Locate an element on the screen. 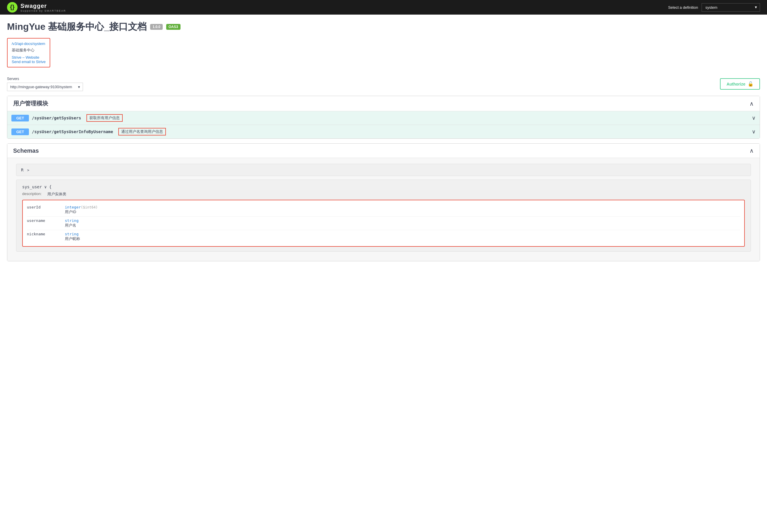 The image size is (767, 532). servers-row: Servers http://mingyue-gateway:9100/syst… is located at coordinates (384, 84).